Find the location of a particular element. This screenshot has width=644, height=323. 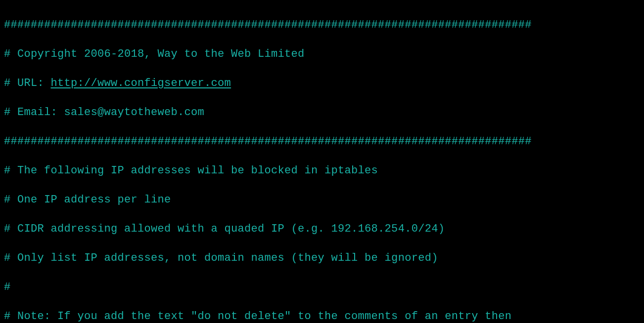

comment-blank-1: # is located at coordinates (322, 287).